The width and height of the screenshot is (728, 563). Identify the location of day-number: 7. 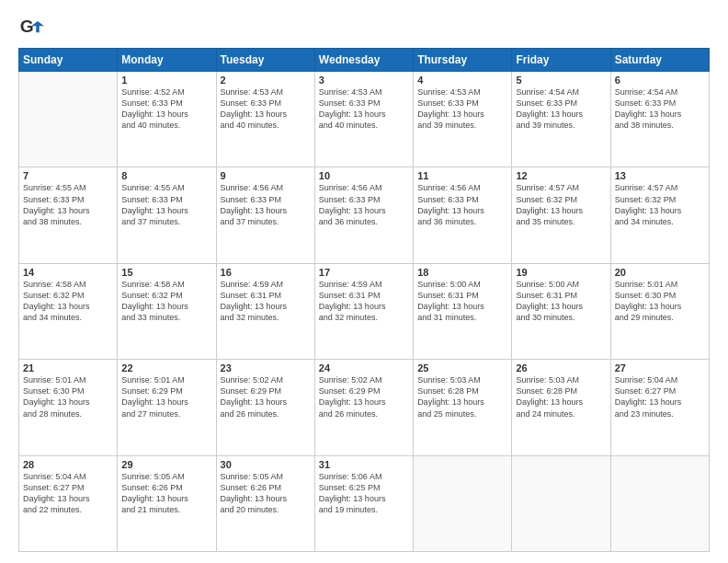
(68, 176).